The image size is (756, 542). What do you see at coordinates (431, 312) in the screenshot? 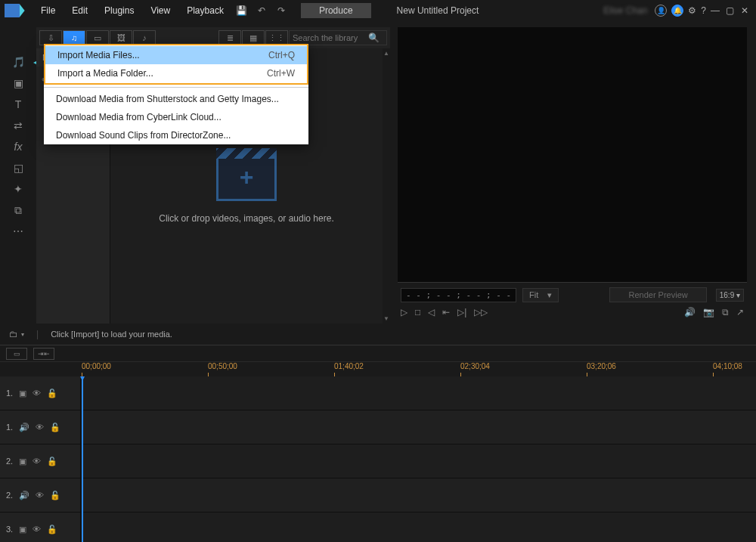
I see `prev-frame-button: ◁` at bounding box center [431, 312].